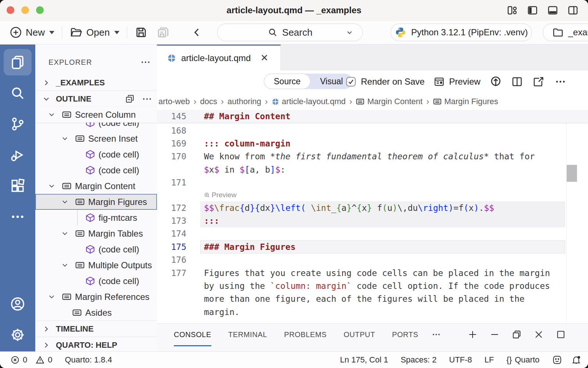  Describe the element at coordinates (209, 102) in the screenshot. I see `breadcrumb-item: docs` at that location.